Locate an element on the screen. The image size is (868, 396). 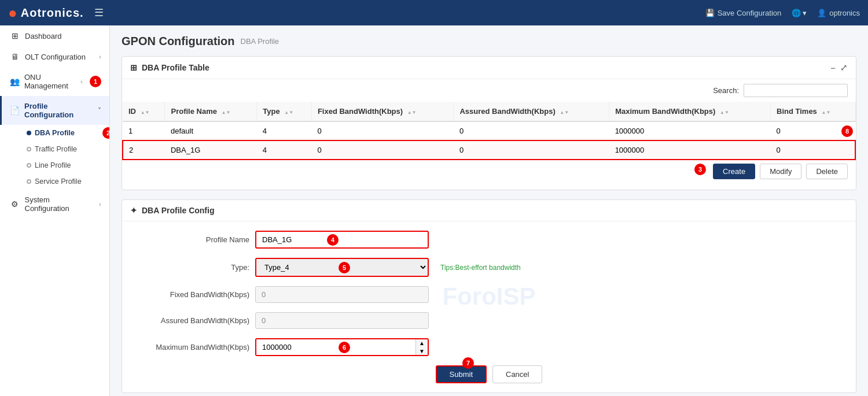
olt-chevron-icon: ‹ is located at coordinates (100, 57).